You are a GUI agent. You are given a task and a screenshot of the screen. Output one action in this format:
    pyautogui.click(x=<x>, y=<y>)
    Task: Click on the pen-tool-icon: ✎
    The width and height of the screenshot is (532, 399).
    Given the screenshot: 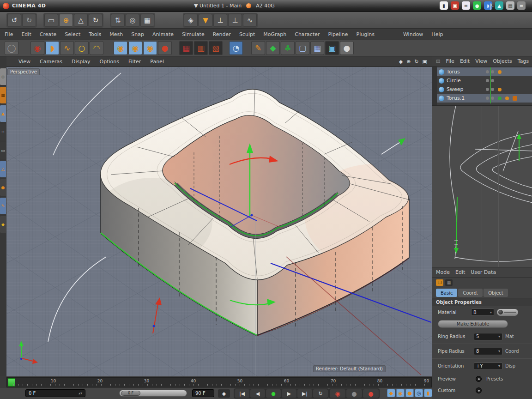 What is the action you would take?
    pyautogui.click(x=258, y=48)
    